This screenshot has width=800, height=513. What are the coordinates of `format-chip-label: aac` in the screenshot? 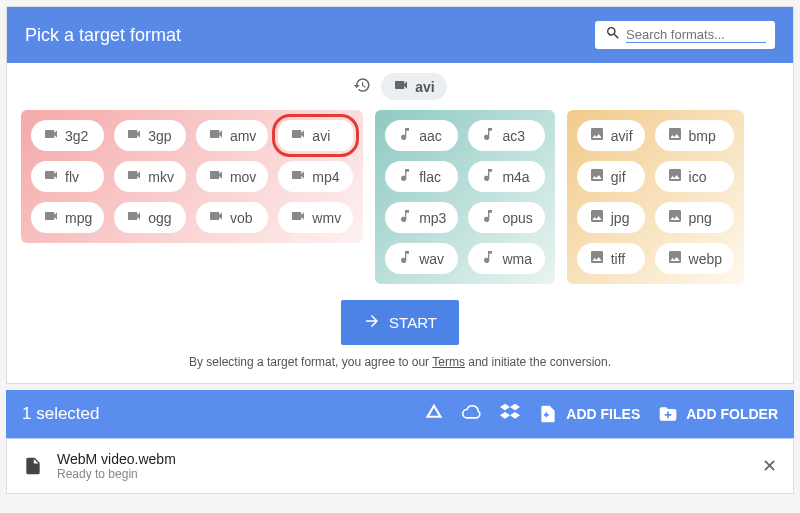 It's located at (430, 136).